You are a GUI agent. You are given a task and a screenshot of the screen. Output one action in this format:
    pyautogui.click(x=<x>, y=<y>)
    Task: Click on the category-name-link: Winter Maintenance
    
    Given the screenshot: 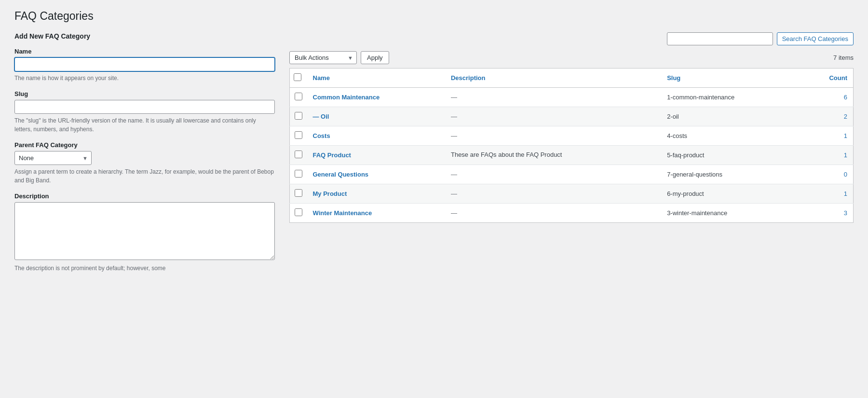 What is the action you would take?
    pyautogui.click(x=342, y=213)
    